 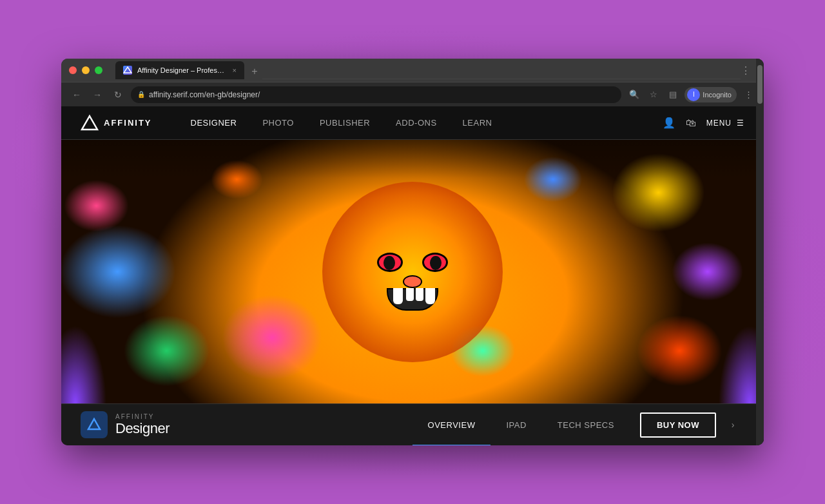 What do you see at coordinates (99, 70) in the screenshot?
I see `maximize-button` at bounding box center [99, 70].